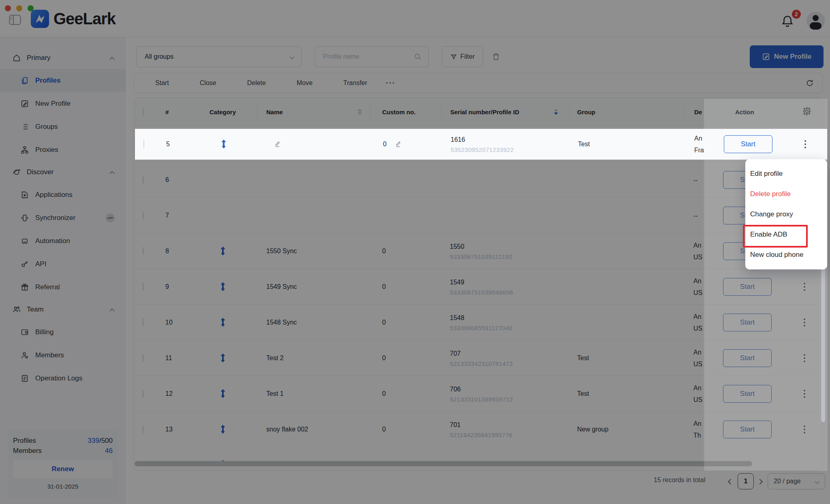 The width and height of the screenshot is (830, 504). Describe the element at coordinates (786, 235) in the screenshot. I see `context-menu-item-enable-adb: Enable ADB` at that location.